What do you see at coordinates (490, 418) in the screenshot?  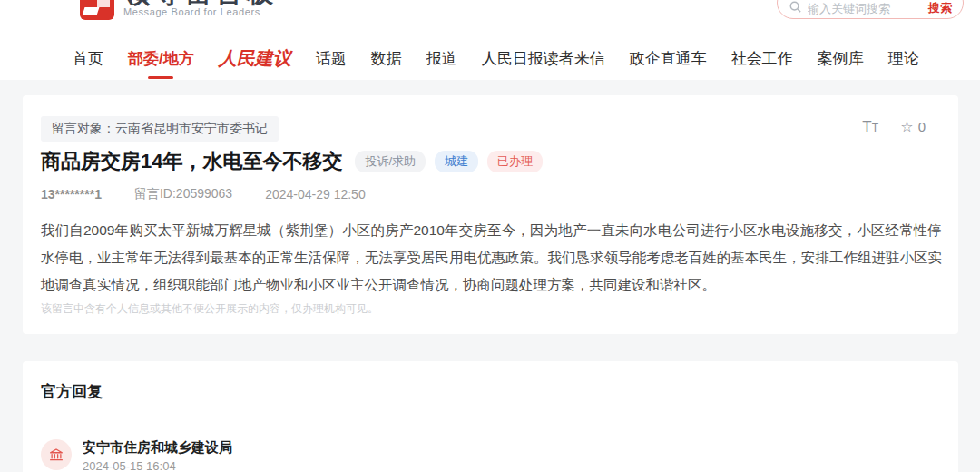 I see `divider` at bounding box center [490, 418].